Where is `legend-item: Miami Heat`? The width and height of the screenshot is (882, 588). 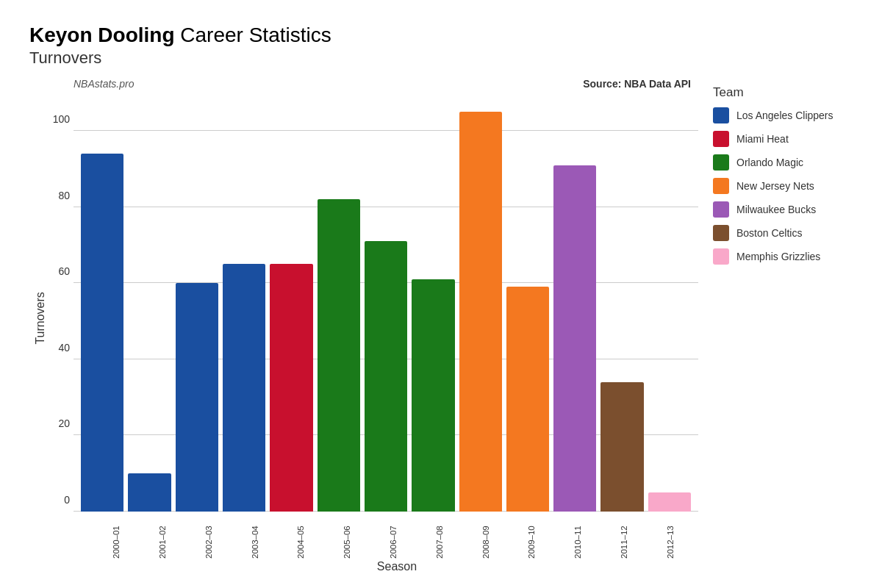
legend-item: Miami Heat is located at coordinates (786, 139).